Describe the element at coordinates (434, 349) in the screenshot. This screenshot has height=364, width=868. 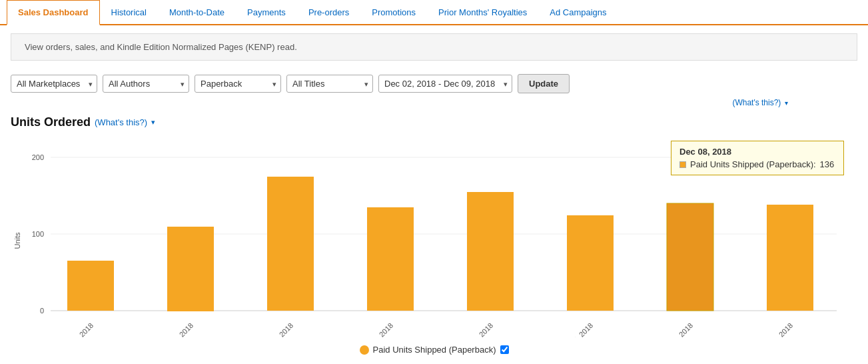
I see `legend-row: Paid Units Shipped (Paperback)` at that location.